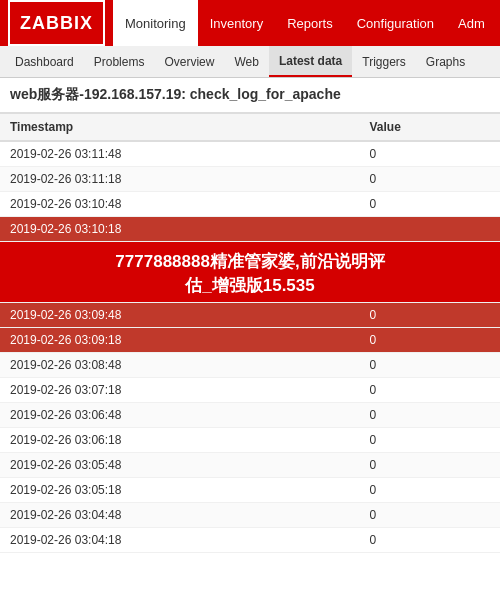 This screenshot has width=500, height=612. I want to click on subnav-triggers: Triggers, so click(384, 62).